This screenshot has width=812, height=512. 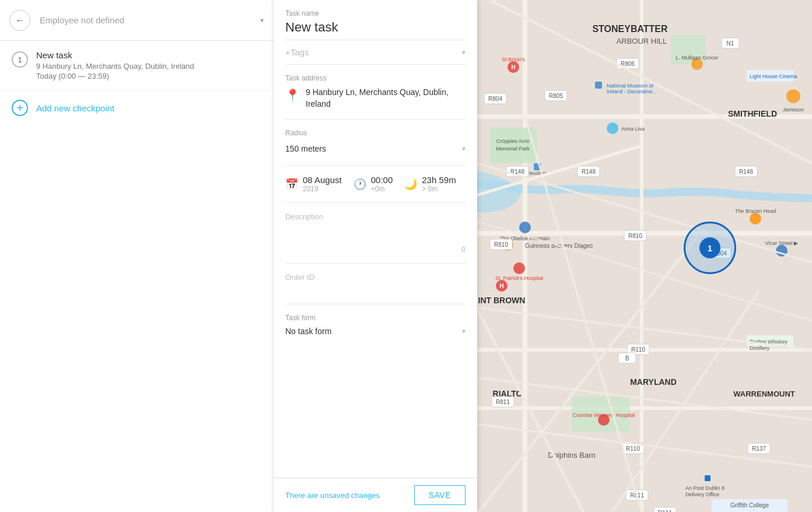 What do you see at coordinates (292, 184) in the screenshot?
I see `calendar-icon: 📅` at bounding box center [292, 184].